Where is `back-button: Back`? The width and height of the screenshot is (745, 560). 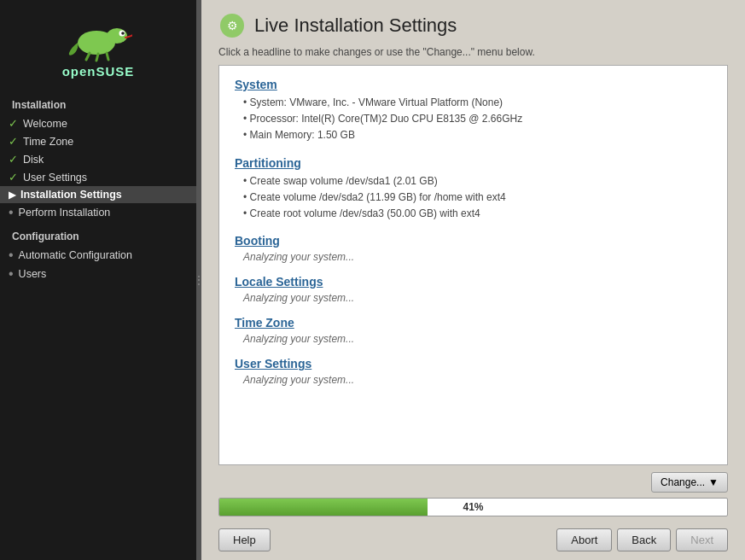
back-button: Back is located at coordinates (643, 540).